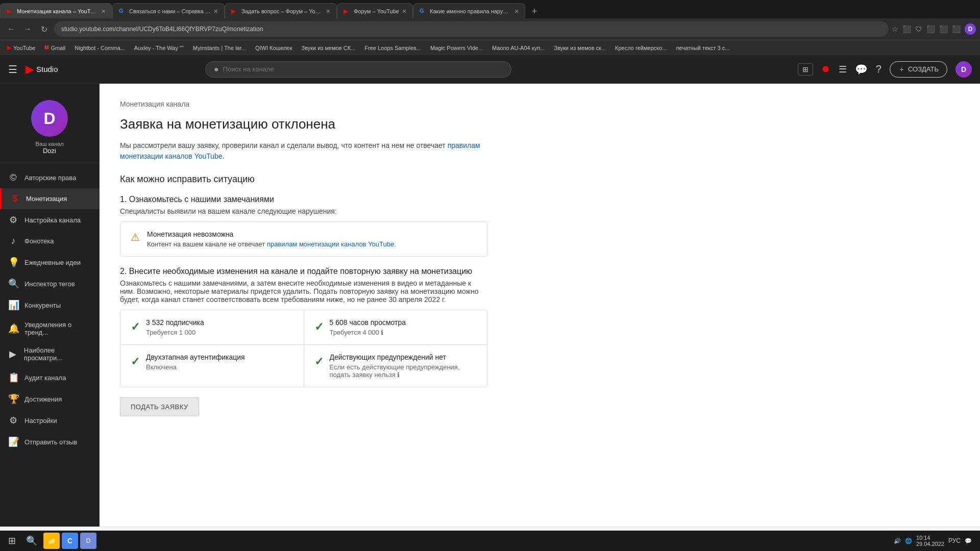 The height and width of the screenshot is (551, 980). What do you see at coordinates (919, 29) in the screenshot?
I see `extension-icon-2: 🛡` at bounding box center [919, 29].